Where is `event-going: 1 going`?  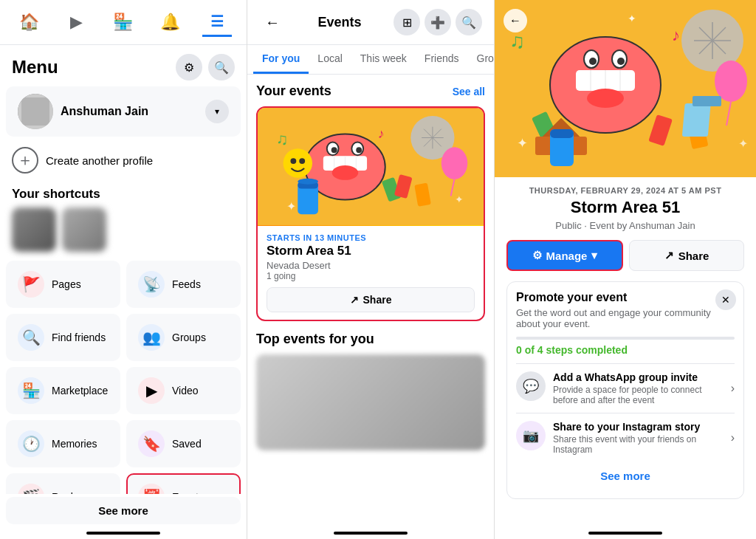 event-going: 1 going is located at coordinates (371, 276).